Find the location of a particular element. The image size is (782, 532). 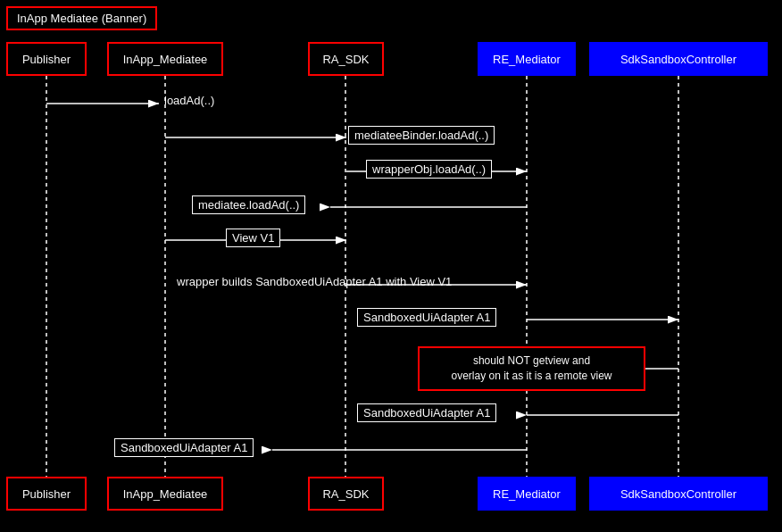

mediateeBinder-label: mediateeBinder.loadAd(..) is located at coordinates (421, 136).